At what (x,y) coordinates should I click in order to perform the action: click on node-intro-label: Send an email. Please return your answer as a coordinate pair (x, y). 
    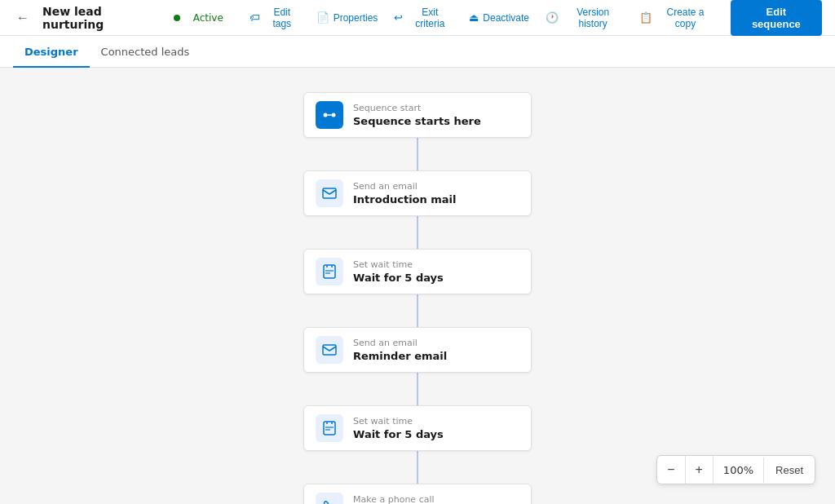
    Looking at the image, I should click on (404, 186).